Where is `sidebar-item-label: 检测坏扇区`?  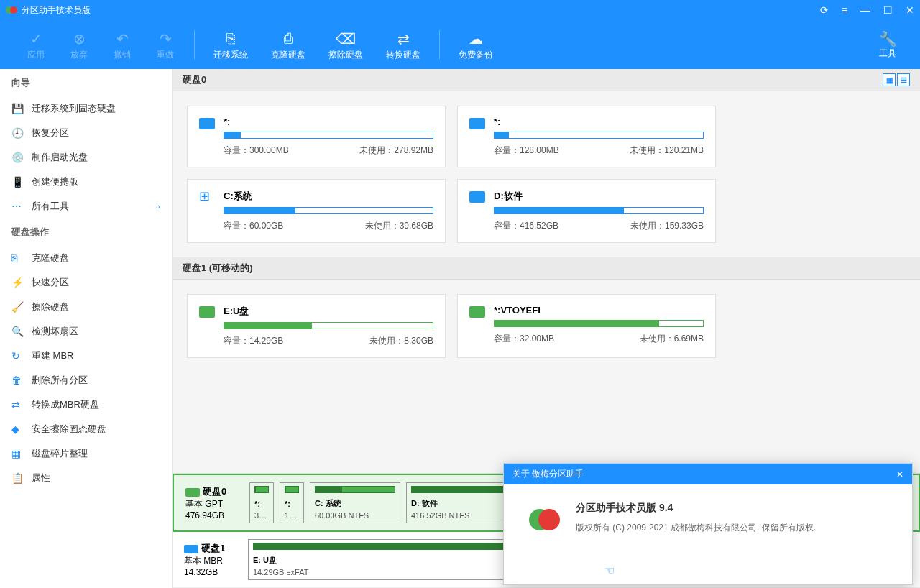 sidebar-item-label: 检测坏扇区 is located at coordinates (55, 331).